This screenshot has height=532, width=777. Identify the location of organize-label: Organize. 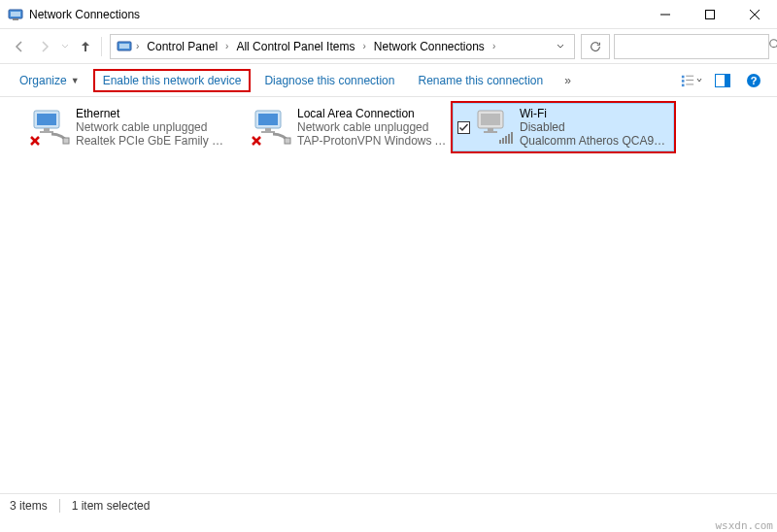
(43, 81).